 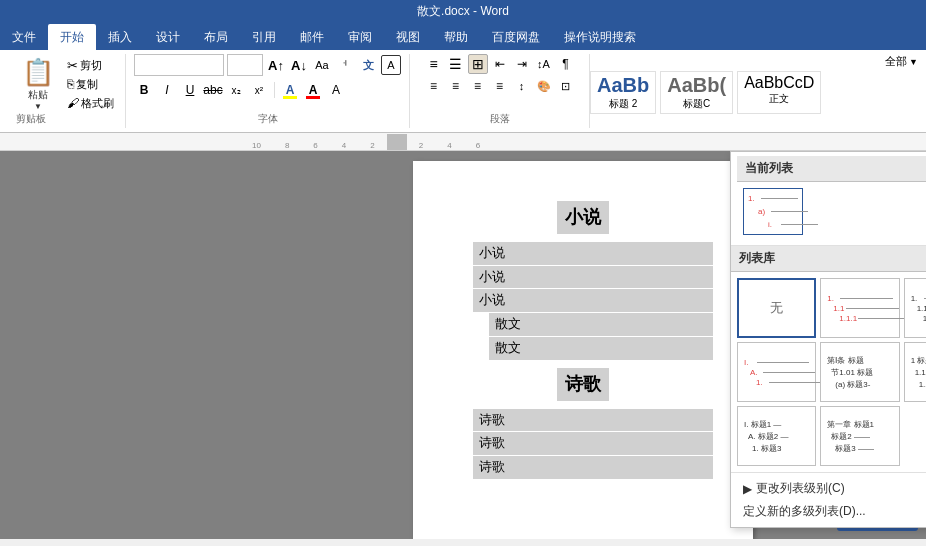 I want to click on align-left-button: ≡, so click(x=434, y=86).